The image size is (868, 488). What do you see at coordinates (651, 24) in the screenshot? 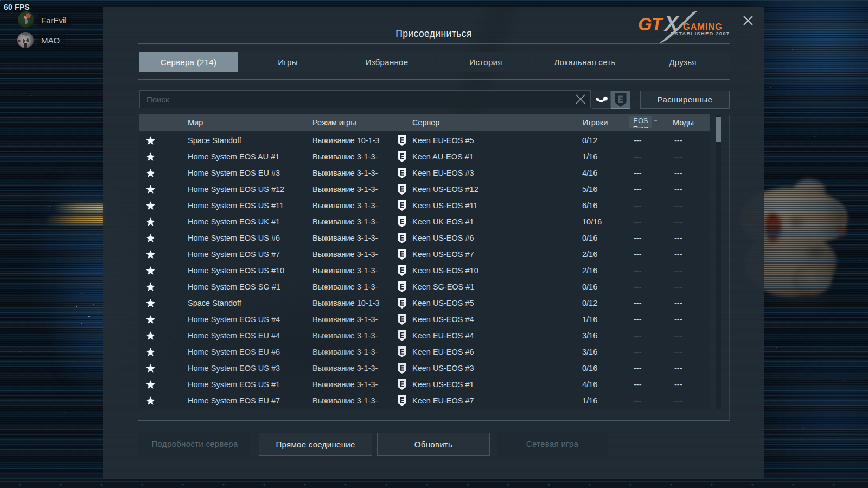
I see `svg-text: GT` at bounding box center [651, 24].